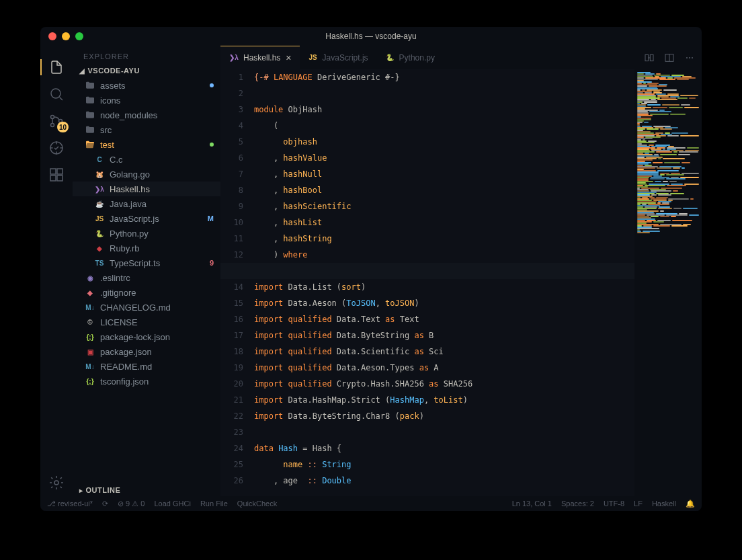 This screenshot has width=742, height=560. What do you see at coordinates (212, 145) in the screenshot?
I see `untracked-dot-icon` at bounding box center [212, 145].